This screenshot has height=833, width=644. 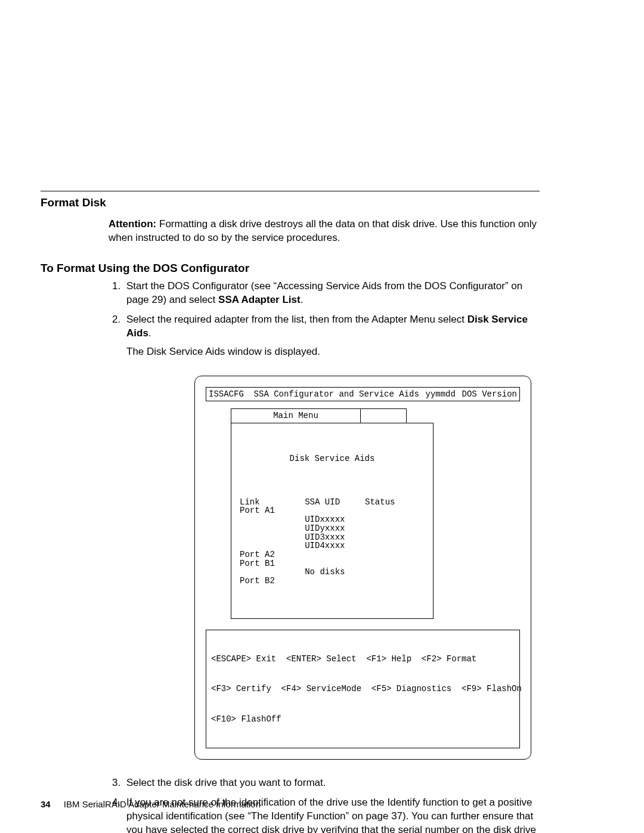 What do you see at coordinates (363, 659) in the screenshot?
I see `key-line-1: <ESCAPE> Exit <ENTER> Select <F1> Help <…` at bounding box center [363, 659].